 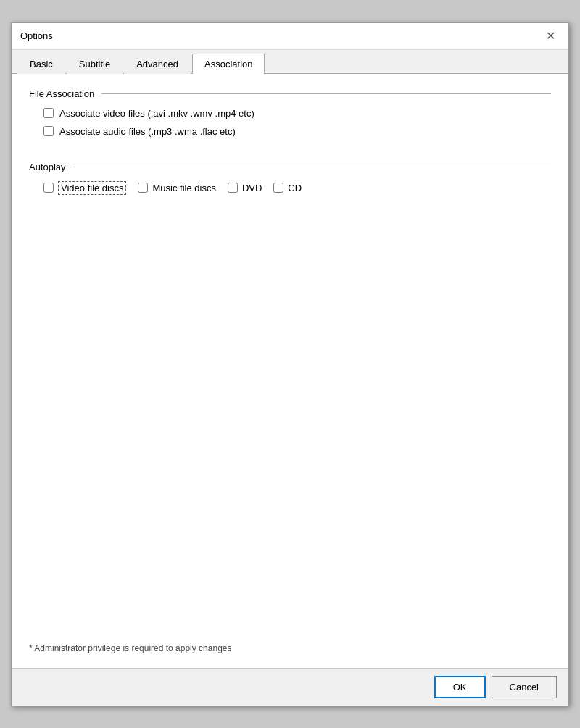 I want to click on autoplay-title: Autoplay, so click(x=48, y=167).